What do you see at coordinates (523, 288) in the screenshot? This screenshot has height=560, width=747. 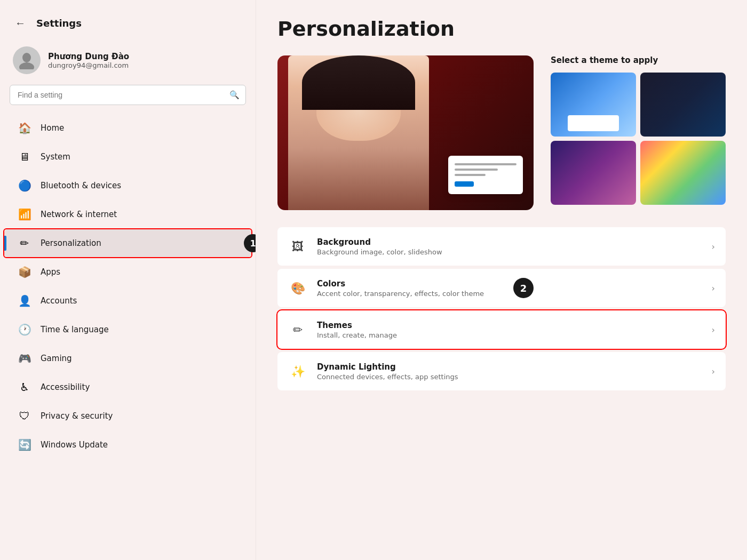 I see `circle-label-2: 2` at bounding box center [523, 288].